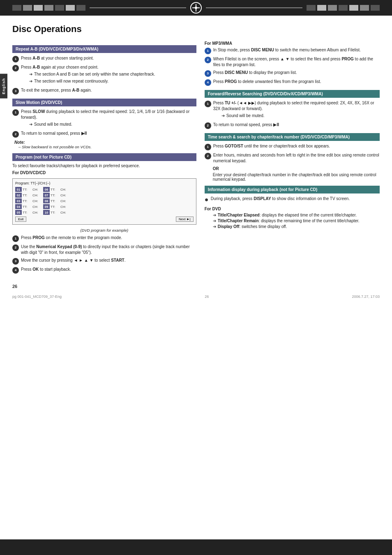 This screenshot has height=555, width=392. What do you see at coordinates (297, 82) in the screenshot?
I see `item-text: Press PROG to delete unwanted files from…` at bounding box center [297, 82].